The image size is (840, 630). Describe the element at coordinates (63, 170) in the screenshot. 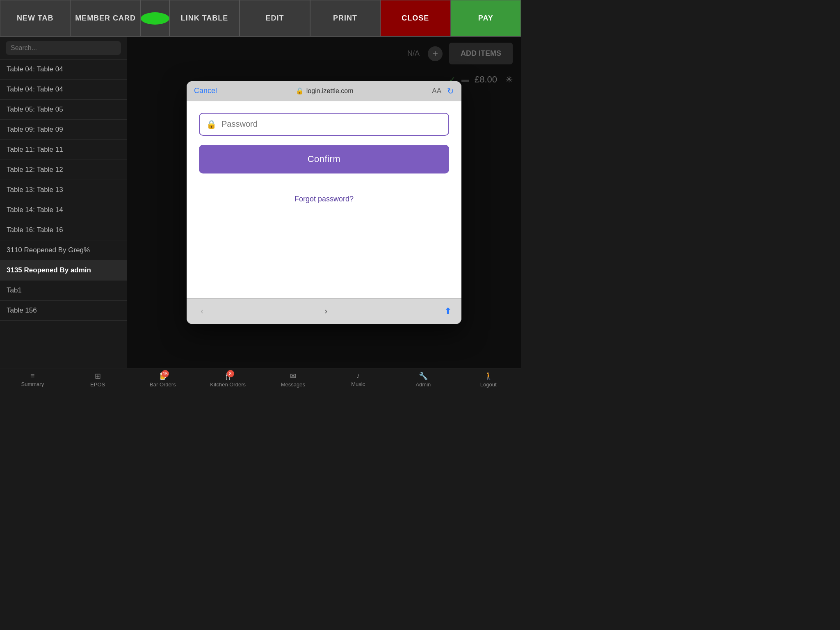

I see `sidebar-item-5: Table 12` at that location.